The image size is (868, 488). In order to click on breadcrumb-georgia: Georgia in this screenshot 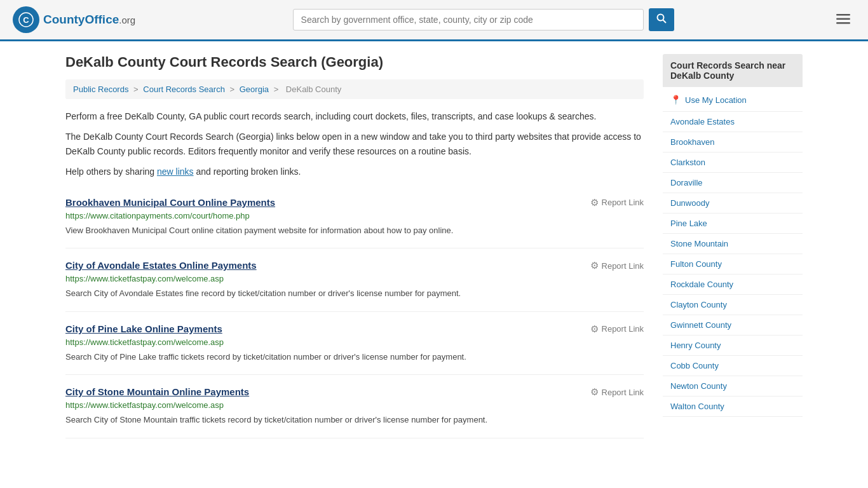, I will do `click(254, 89)`.